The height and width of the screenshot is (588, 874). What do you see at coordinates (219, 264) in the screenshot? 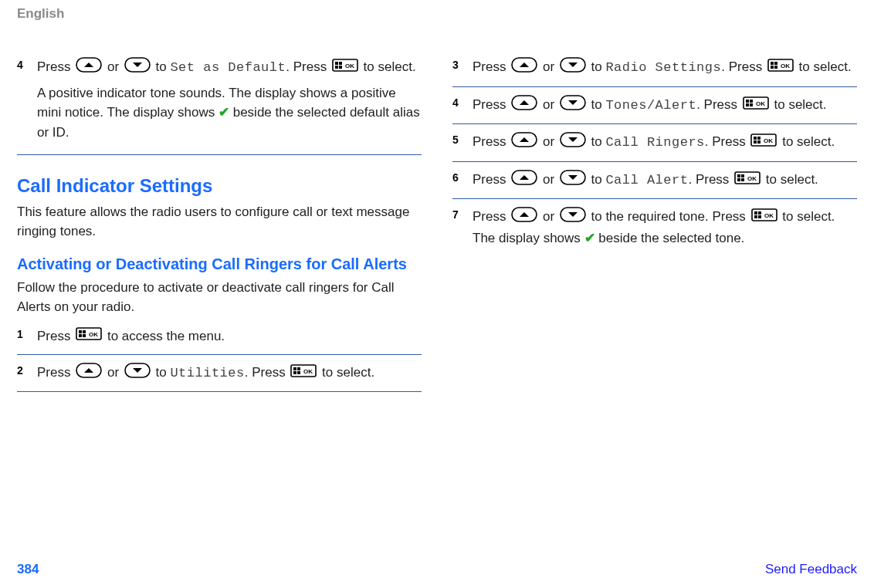
I see `subsection-heading: Activating or Deactivating Call Ringers …` at bounding box center [219, 264].